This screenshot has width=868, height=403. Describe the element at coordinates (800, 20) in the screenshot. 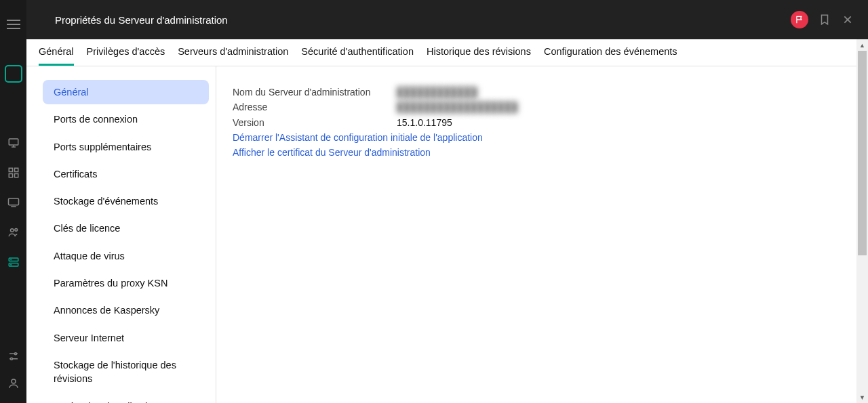

I see `flag-icon` at that location.